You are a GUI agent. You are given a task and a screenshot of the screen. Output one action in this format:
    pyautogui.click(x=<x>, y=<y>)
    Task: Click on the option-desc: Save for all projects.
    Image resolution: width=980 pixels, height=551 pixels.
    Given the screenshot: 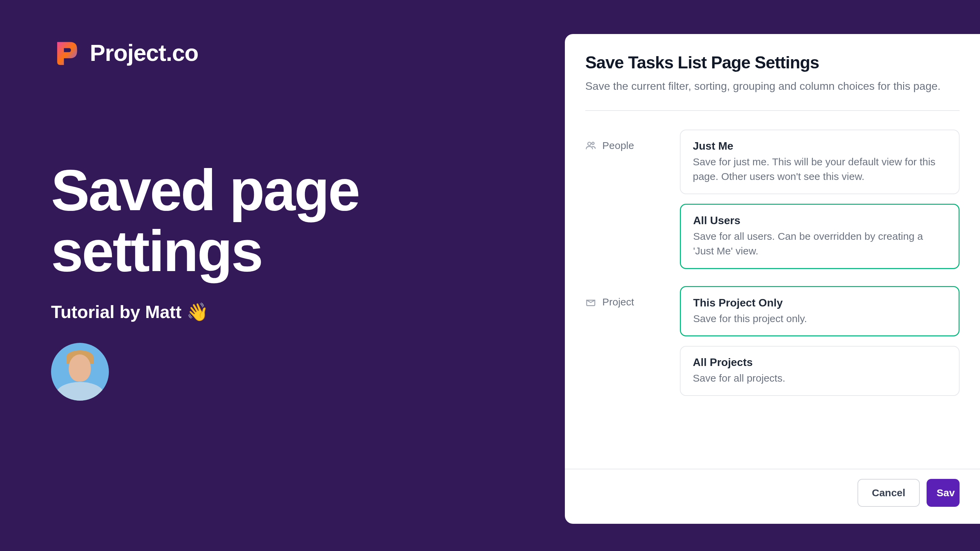 What is the action you would take?
    pyautogui.click(x=819, y=378)
    